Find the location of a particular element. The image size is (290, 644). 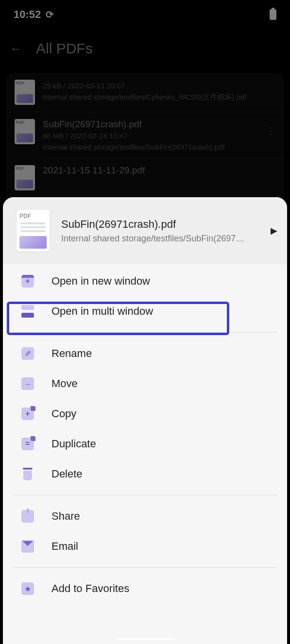

rename-icon is located at coordinates (28, 354).